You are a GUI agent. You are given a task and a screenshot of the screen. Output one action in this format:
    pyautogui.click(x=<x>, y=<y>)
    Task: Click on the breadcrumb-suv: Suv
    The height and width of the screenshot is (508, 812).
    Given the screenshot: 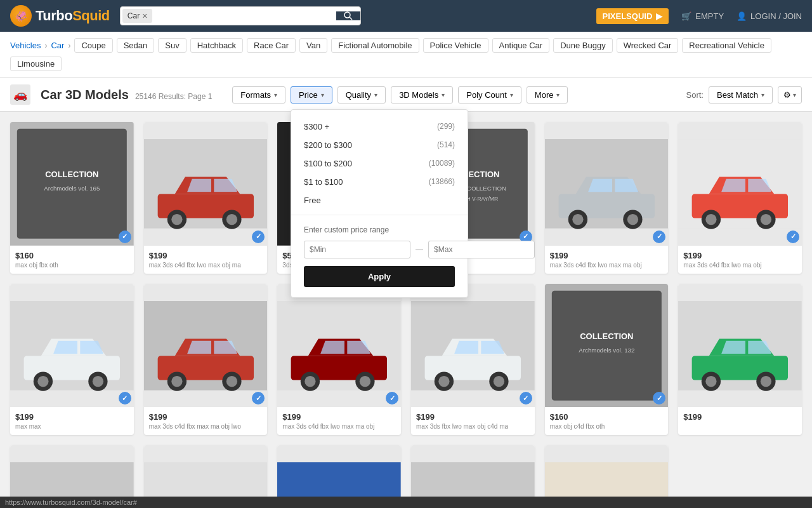 What is the action you would take?
    pyautogui.click(x=172, y=46)
    